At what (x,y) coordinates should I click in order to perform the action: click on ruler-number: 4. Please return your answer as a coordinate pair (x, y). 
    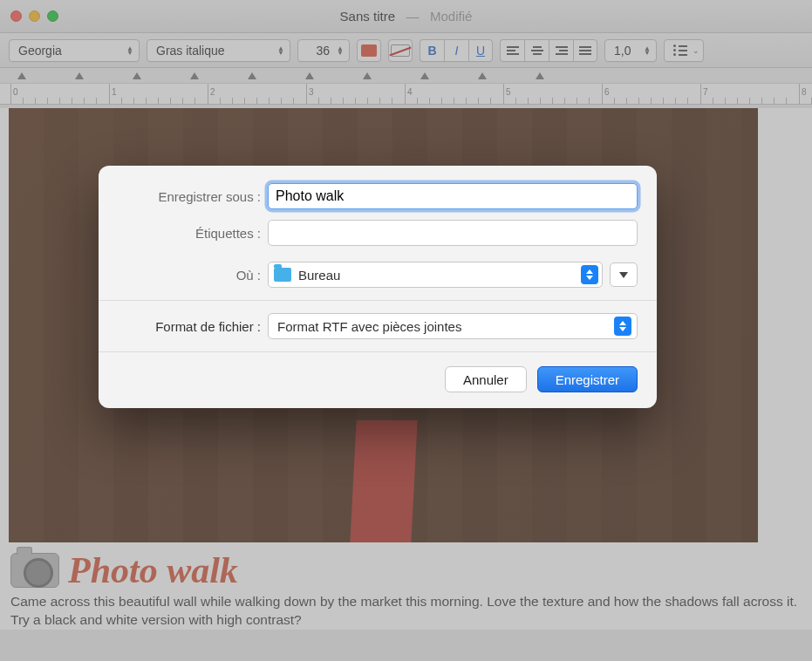
    Looking at the image, I should click on (410, 92).